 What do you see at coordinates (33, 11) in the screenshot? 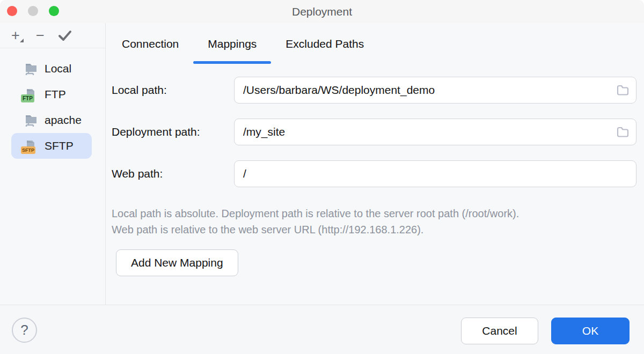
I see `minimize-window-button` at bounding box center [33, 11].